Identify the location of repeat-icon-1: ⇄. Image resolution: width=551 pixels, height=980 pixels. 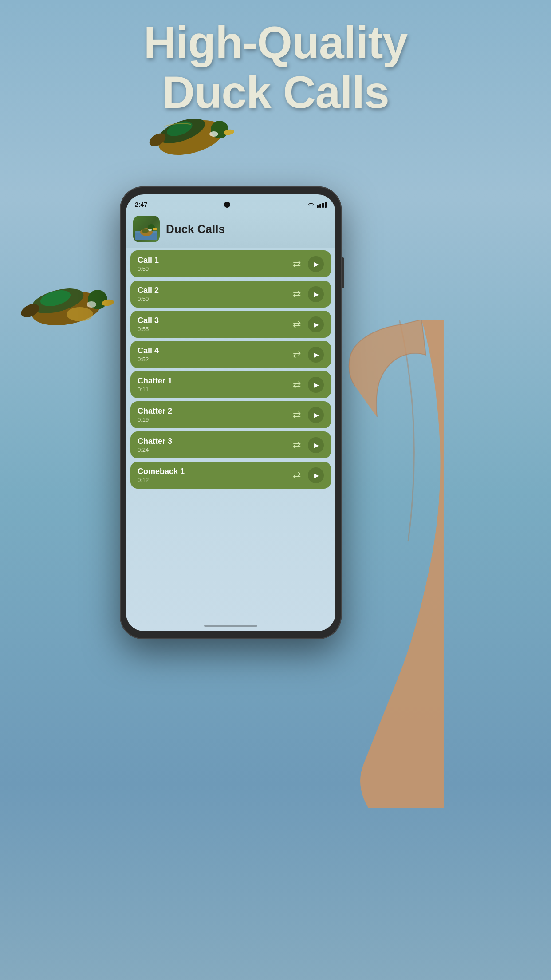
(297, 264).